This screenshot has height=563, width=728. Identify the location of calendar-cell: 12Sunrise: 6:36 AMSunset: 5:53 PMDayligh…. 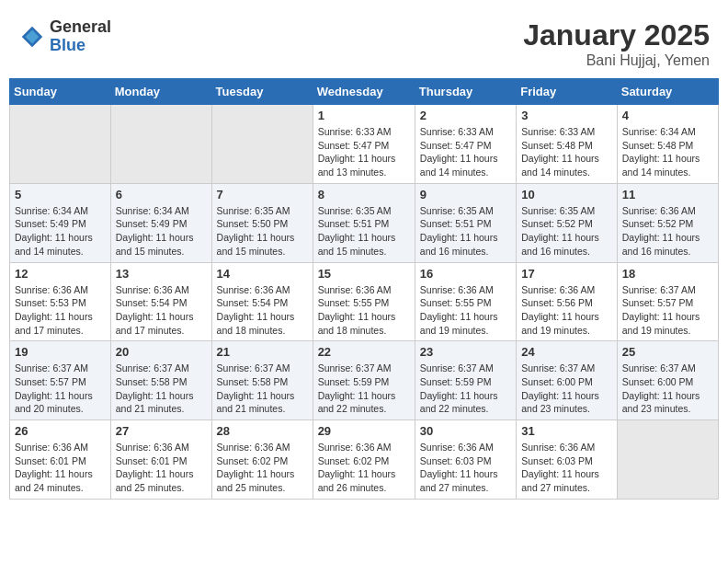
(61, 302).